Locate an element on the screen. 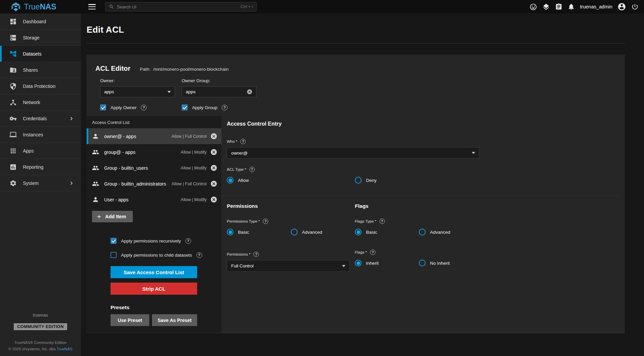 This screenshot has height=356, width=644. radio-label: Deny is located at coordinates (371, 181).